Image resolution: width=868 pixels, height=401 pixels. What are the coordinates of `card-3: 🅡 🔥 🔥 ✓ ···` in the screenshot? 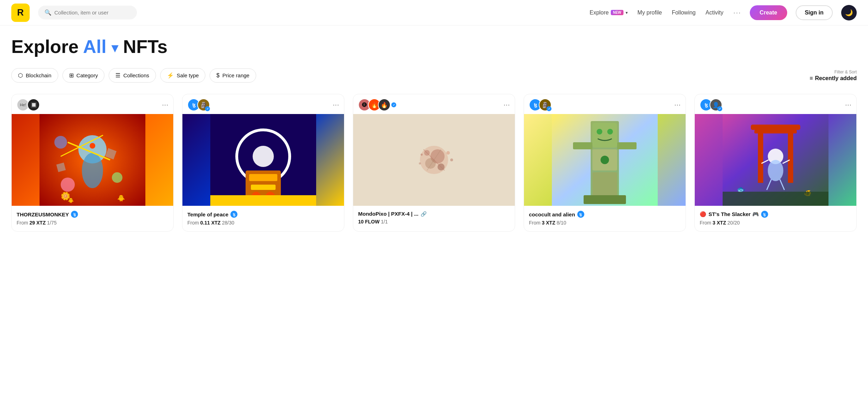 It's located at (434, 163).